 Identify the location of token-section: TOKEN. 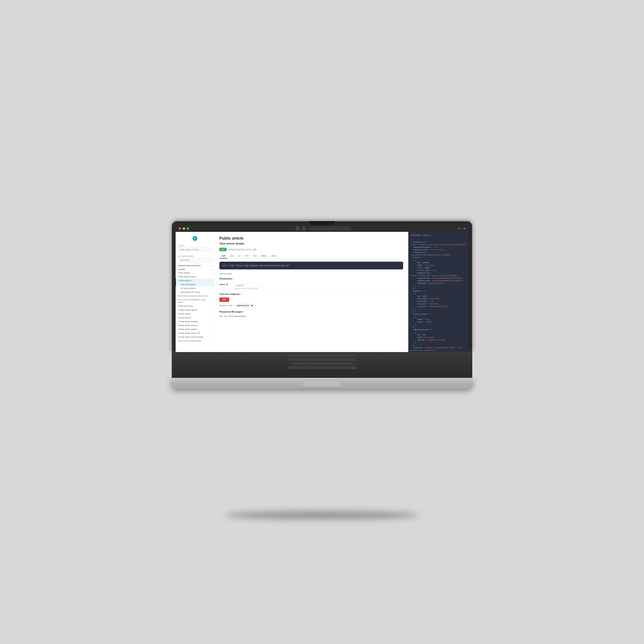
(195, 248).